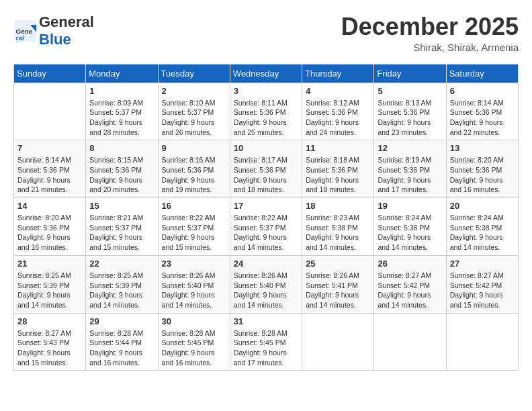  What do you see at coordinates (50, 148) in the screenshot?
I see `day-number: 7` at bounding box center [50, 148].